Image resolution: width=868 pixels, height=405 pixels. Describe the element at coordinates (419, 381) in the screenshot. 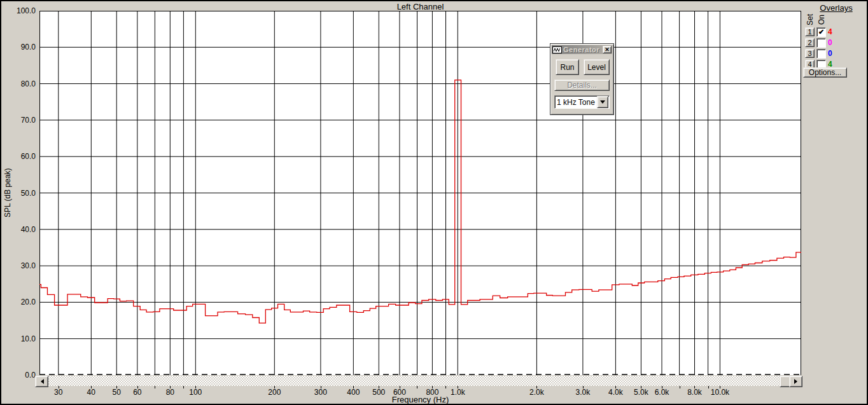

I see `horizontal-scrollbar` at that location.